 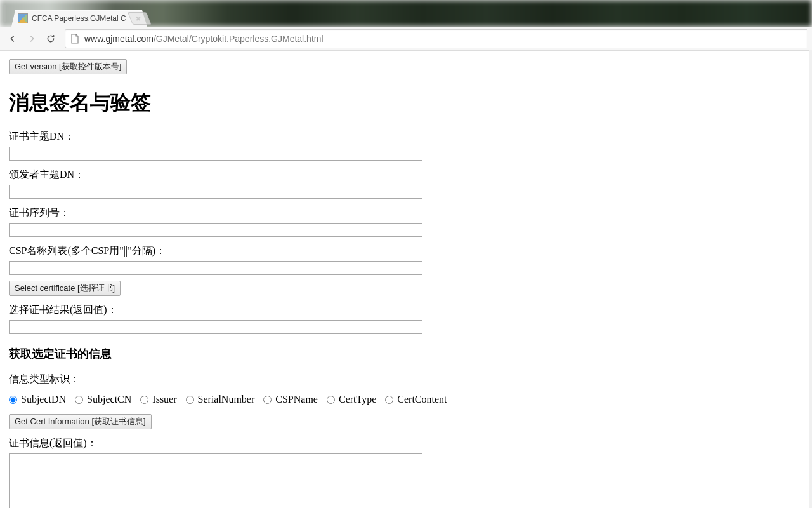 What do you see at coordinates (51, 39) in the screenshot?
I see `reload-button` at bounding box center [51, 39].